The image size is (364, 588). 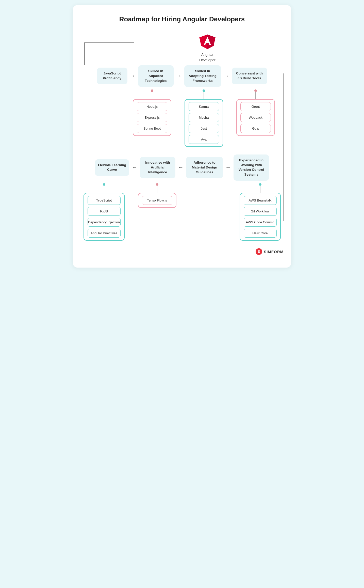 I want to click on right-vertical-connector, so click(x=283, y=147).